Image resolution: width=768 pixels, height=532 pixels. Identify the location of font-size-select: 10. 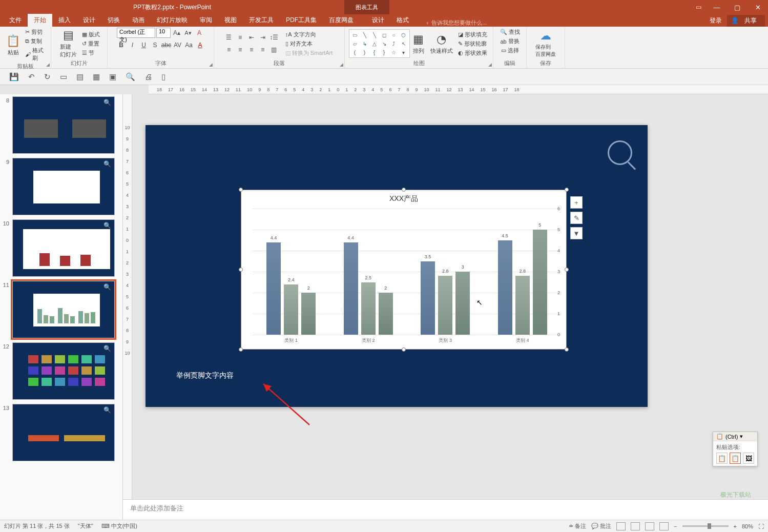
(163, 33).